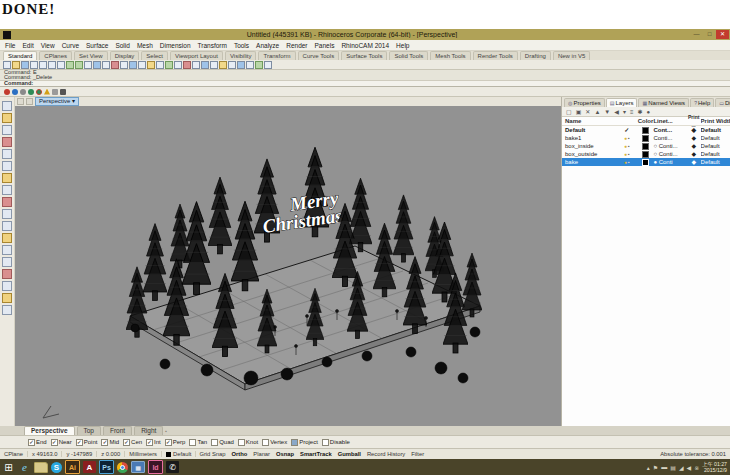  What do you see at coordinates (154, 56) in the screenshot?
I see `toolbar-tab-select: Select` at bounding box center [154, 56].